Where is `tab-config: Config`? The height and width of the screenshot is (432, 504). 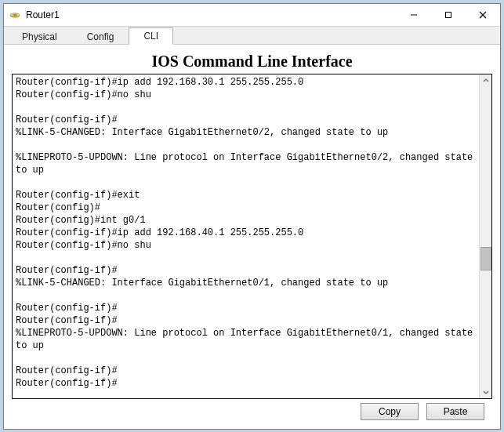
tab-config: Config is located at coordinates (100, 36).